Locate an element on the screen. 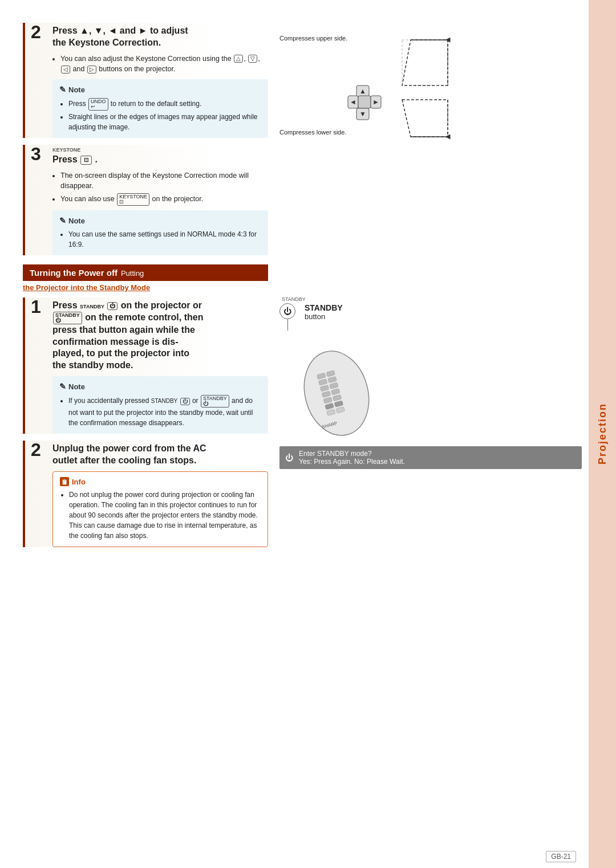  step-3-note-title: ✎ Note is located at coordinates (160, 221).